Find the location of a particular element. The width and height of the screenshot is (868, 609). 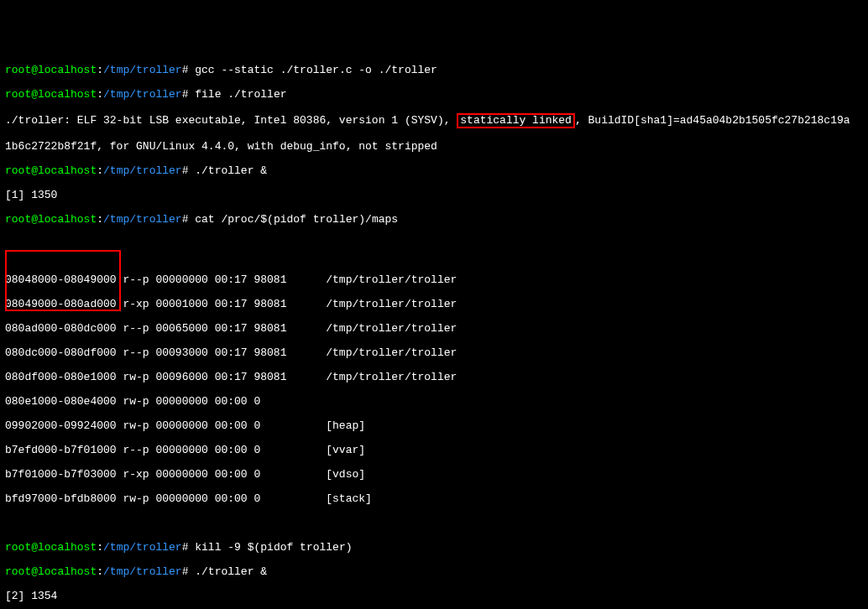

maps-line: b7efd000-b7f01000 r--p 00000000 00:00 0 … is located at coordinates (185, 450).